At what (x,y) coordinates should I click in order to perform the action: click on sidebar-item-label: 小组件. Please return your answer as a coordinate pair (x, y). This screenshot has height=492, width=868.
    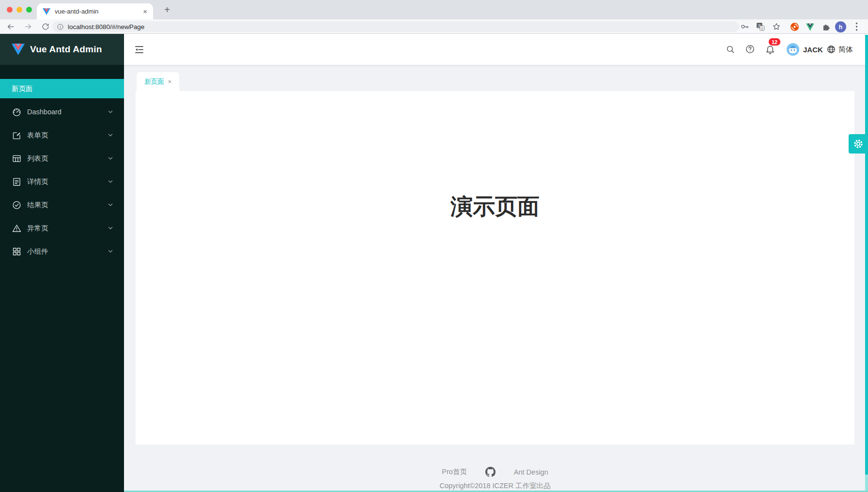
    Looking at the image, I should click on (38, 252).